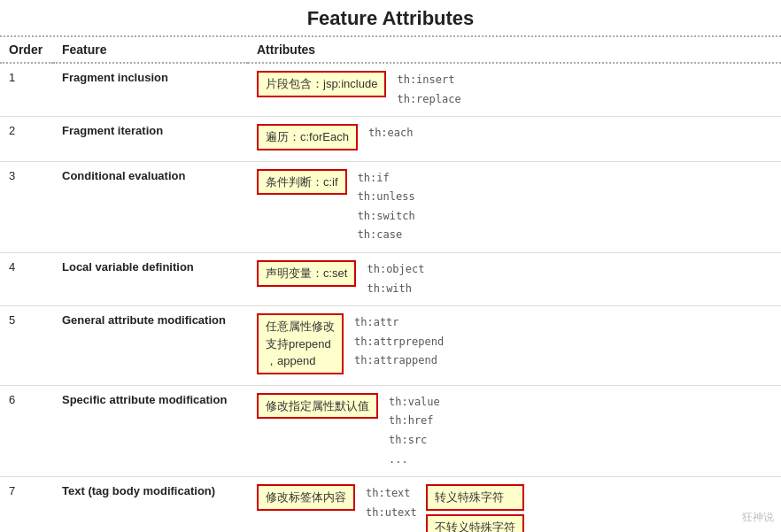 This screenshot has width=781, height=532. Describe the element at coordinates (317, 406) in the screenshot. I see `note-box: 修改指定属性默认值` at that location.